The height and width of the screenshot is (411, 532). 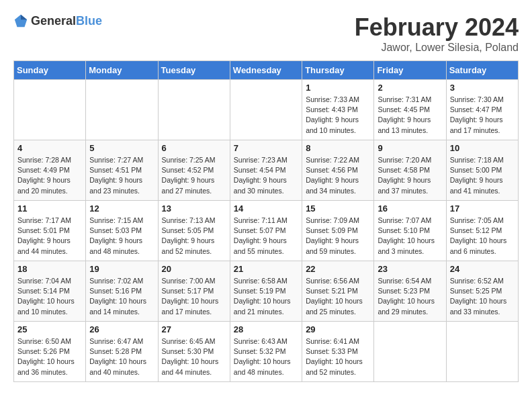 I want to click on calendar-week-5: 25Sunrise: 6:50 AM Sunset: 5:26 PM Dayli…, so click(x=266, y=352).